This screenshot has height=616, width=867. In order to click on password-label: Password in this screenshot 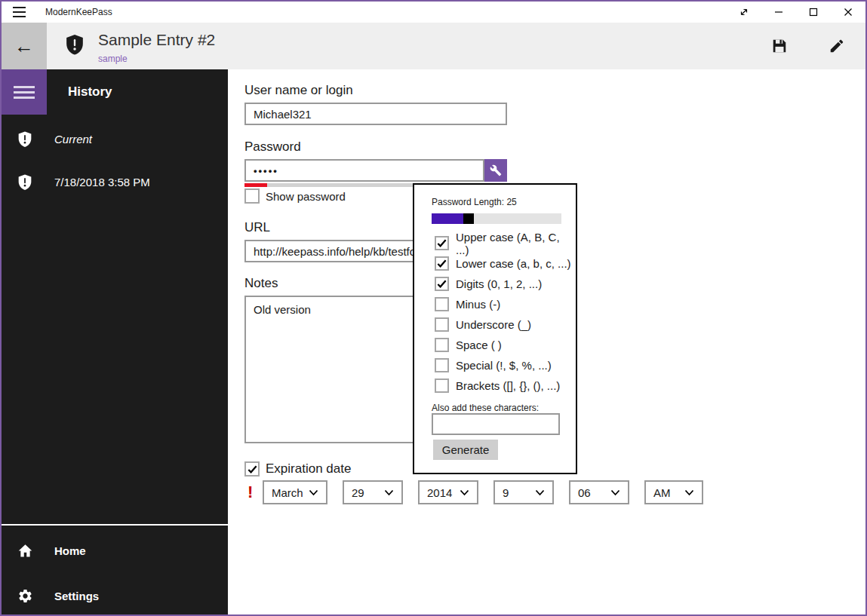, I will do `click(273, 147)`.